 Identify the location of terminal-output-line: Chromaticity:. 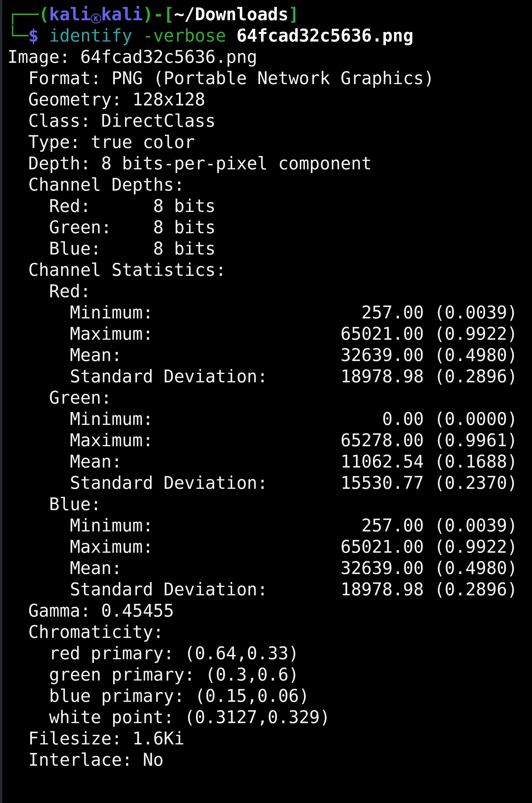
(270, 632).